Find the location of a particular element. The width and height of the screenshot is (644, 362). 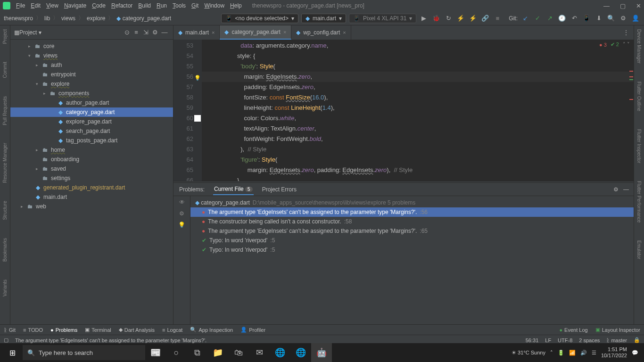

run-button: ▶ is located at coordinates (424, 18).